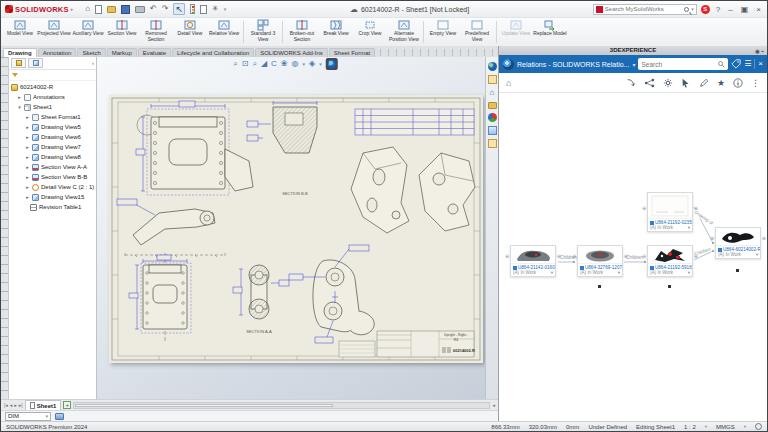 The image size is (768, 432). What do you see at coordinates (738, 83) in the screenshot?
I see `info-icon` at bounding box center [738, 83].